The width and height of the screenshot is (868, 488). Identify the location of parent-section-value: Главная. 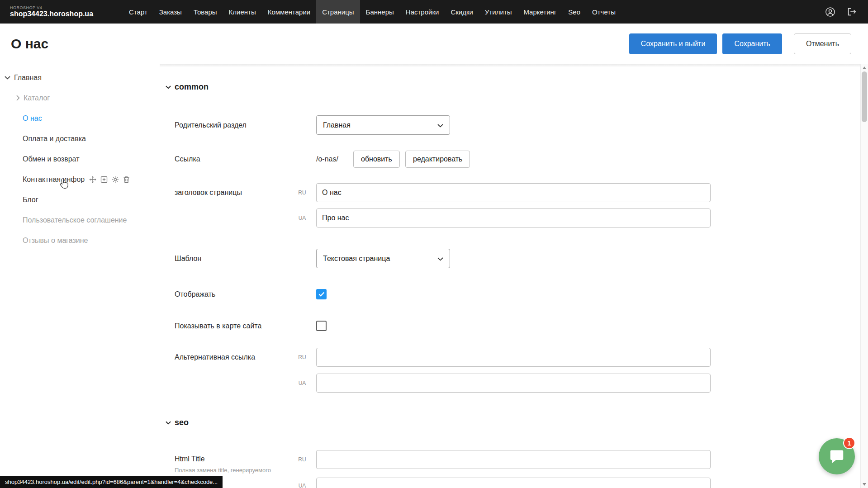
(337, 125).